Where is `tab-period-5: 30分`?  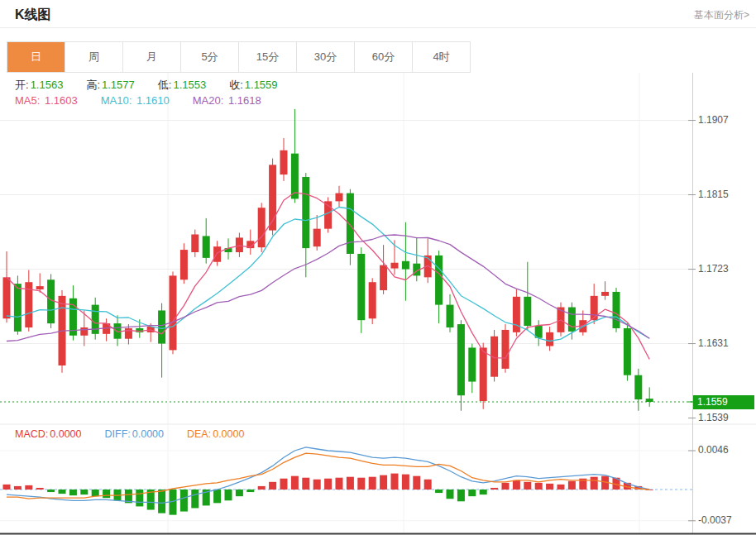
tab-period-5: 30分 is located at coordinates (326, 57).